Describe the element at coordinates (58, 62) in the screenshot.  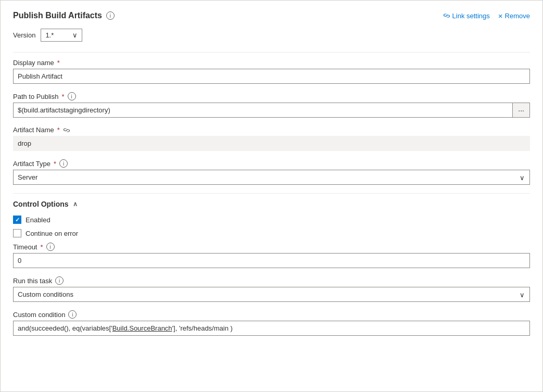
I see `required-star: *` at that location.